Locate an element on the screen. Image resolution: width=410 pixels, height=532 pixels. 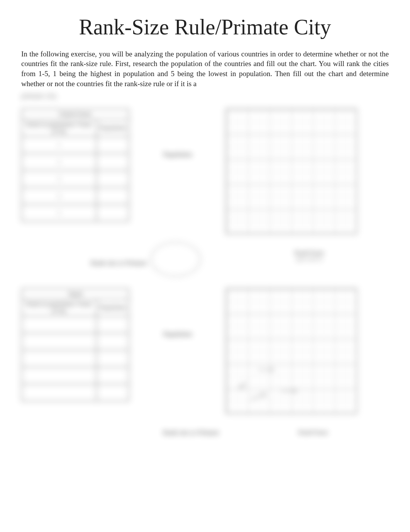
x-axis-label-1: Rank/Name is located at coordinates (309, 253).